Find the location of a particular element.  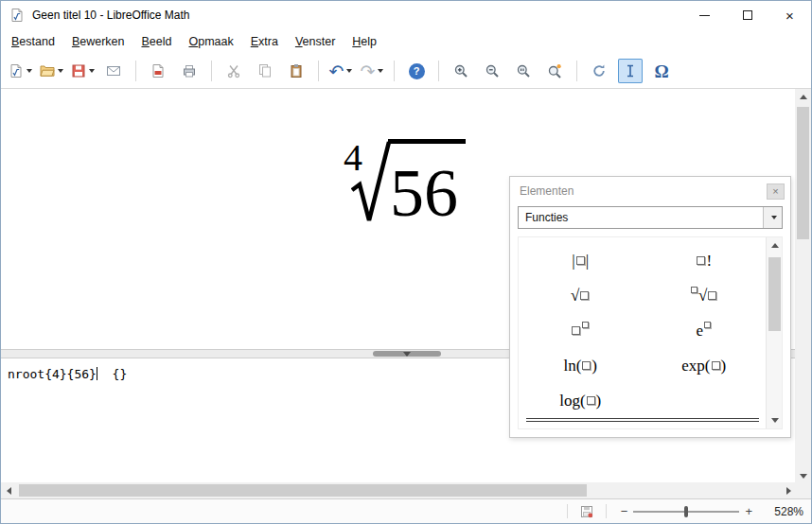

scroll-up-button is located at coordinates (803, 96).